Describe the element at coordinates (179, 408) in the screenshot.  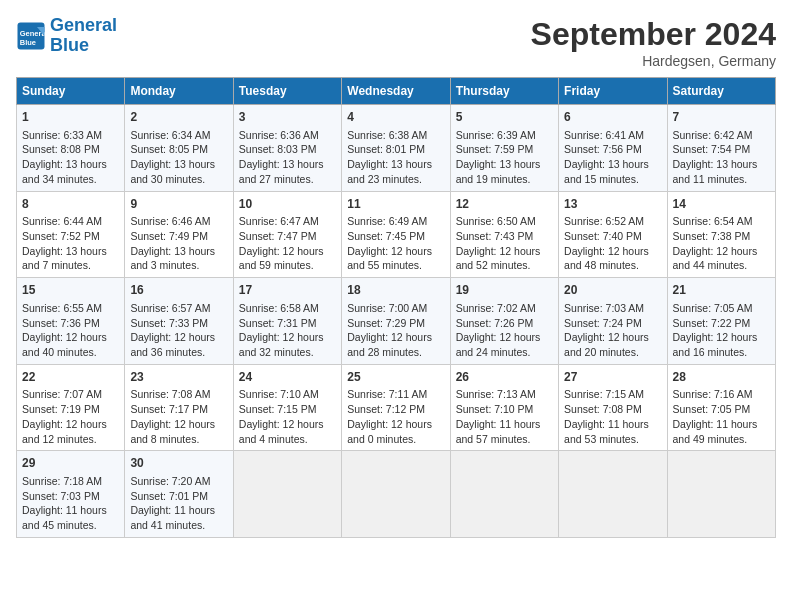
I see `calendar-cell: 23Sunrise: 7:08 AMSunset: 7:17 PMDayligh…` at that location.